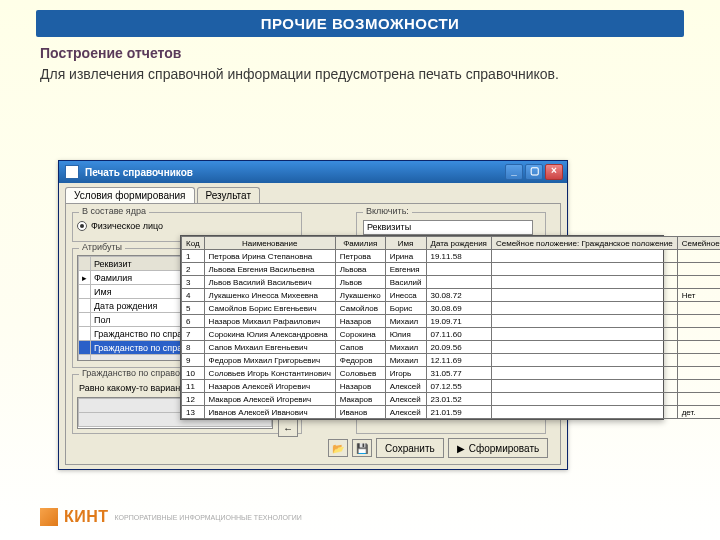 The image size is (720, 540). I want to click on brand-logo: КИНТ КОРПОРАТИВНЫЕ ИНФОРМАЦИОННЫЕ ТЕХНОЛ…, so click(171, 517).